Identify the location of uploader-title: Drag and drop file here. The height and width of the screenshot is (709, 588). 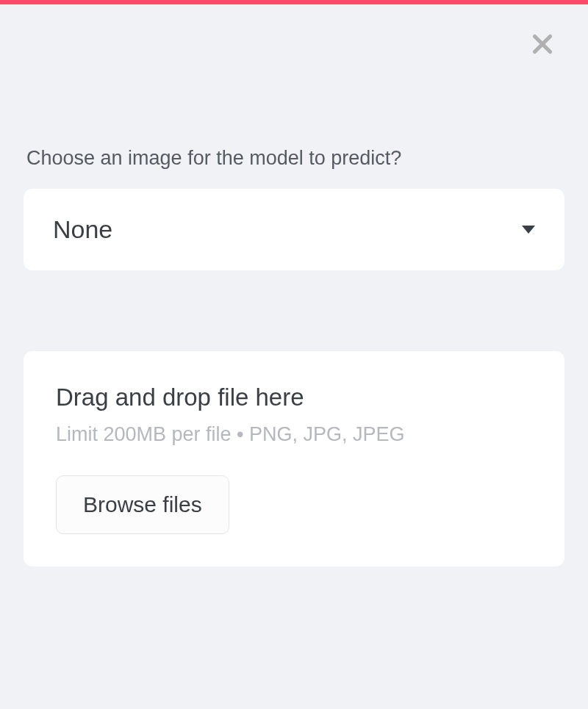
(294, 397).